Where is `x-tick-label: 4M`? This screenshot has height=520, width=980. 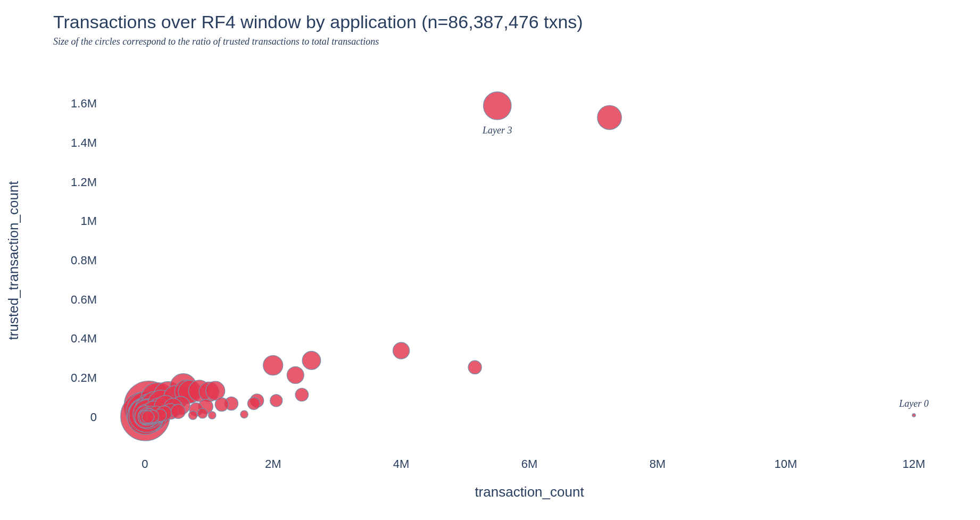
x-tick-label: 4M is located at coordinates (401, 464).